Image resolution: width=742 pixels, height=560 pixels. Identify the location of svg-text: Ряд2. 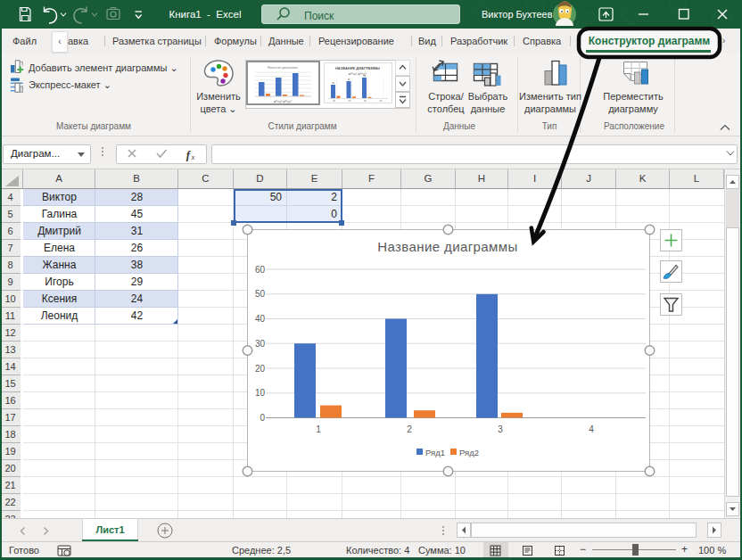
(469, 453).